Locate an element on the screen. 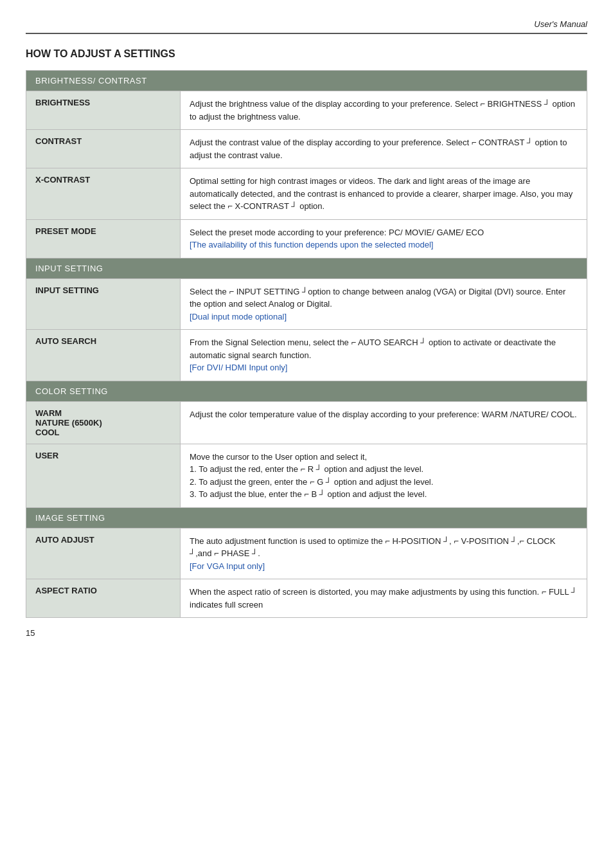 The width and height of the screenshot is (613, 868). row-label: PRESET MODE is located at coordinates (103, 239).